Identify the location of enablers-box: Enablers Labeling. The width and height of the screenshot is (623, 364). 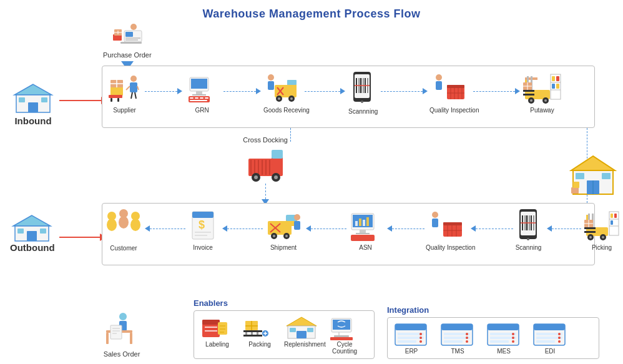
(284, 328).